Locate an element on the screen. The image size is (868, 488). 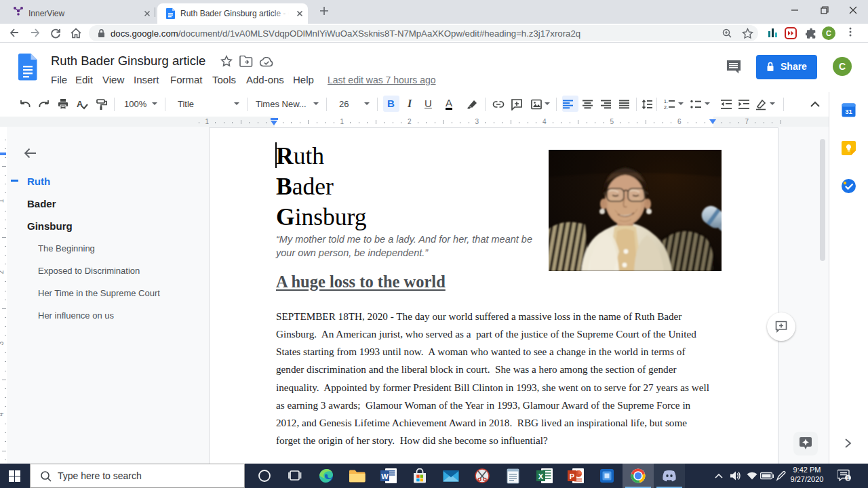
svg-text: W is located at coordinates (385, 476).